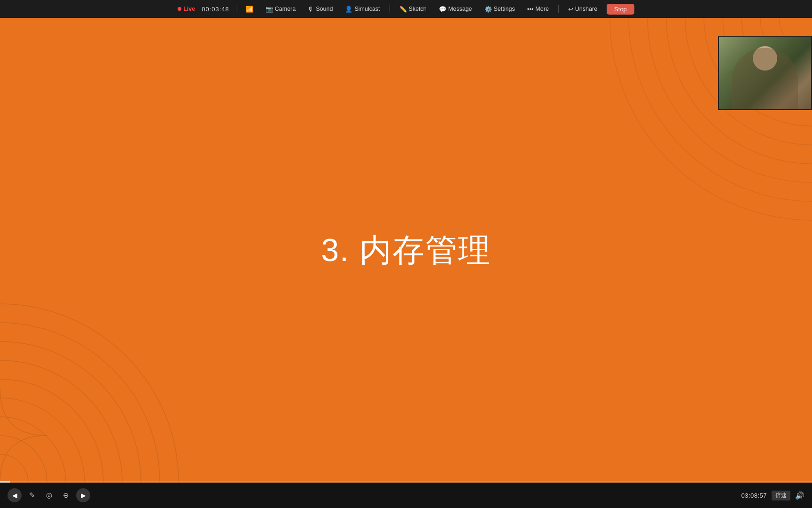 This screenshot has width=812, height=508. Describe the element at coordinates (773, 496) in the screenshot. I see `bottom-right-controls: 03:08:57 倍速 🔊` at that location.